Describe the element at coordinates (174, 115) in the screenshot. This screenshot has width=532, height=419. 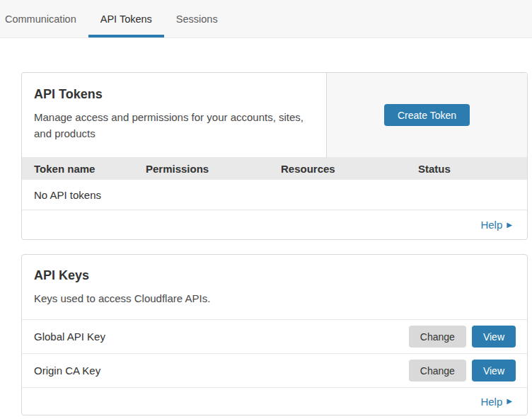
I see `api-tokens-card-header-text: API Tokens Manage access and permissions…` at that location.